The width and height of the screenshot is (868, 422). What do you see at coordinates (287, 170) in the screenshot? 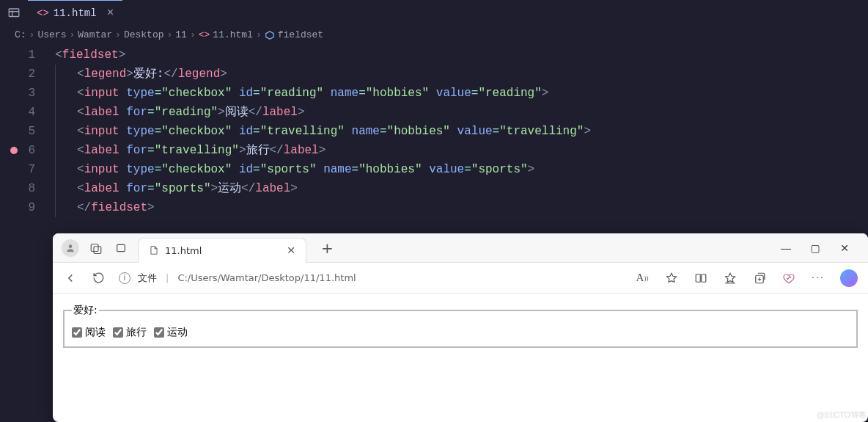
I see `code-content: <input type="checkbox" id="sports" name=…` at bounding box center [287, 170].